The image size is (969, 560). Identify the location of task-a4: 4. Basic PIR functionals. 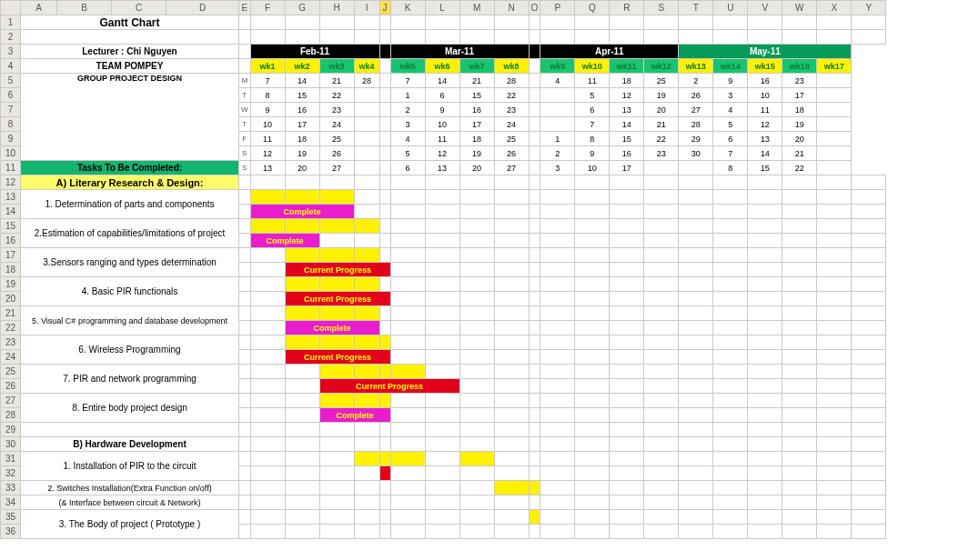
(130, 292).